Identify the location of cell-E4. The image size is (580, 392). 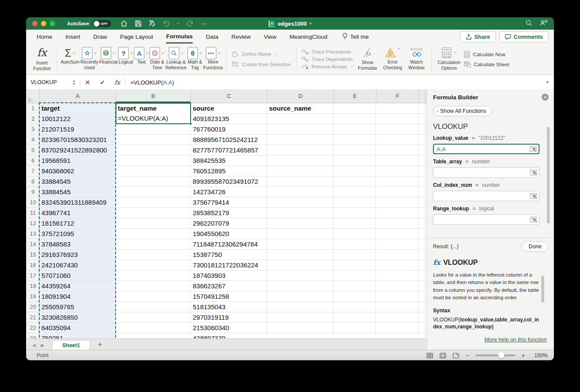
(355, 139).